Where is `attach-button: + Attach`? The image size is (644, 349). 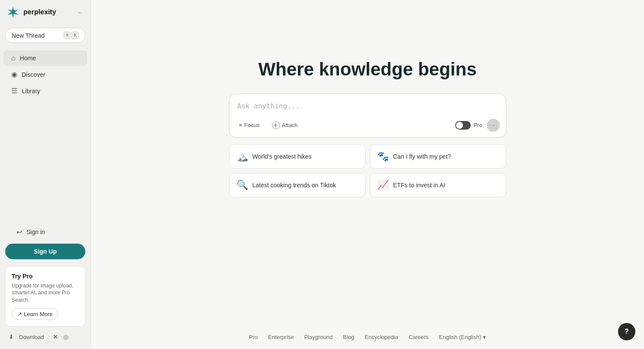
attach-button: + Attach is located at coordinates (285, 125).